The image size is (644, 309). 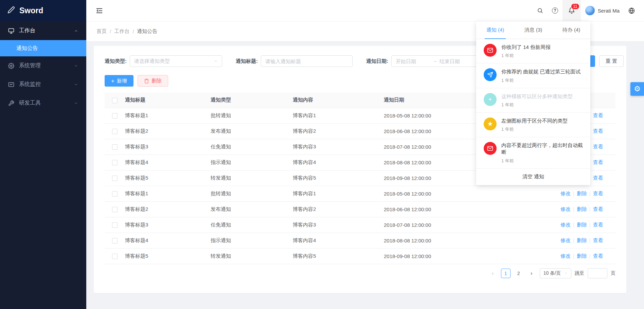 What do you see at coordinates (307, 61) in the screenshot?
I see `notice-title-input` at bounding box center [307, 61].